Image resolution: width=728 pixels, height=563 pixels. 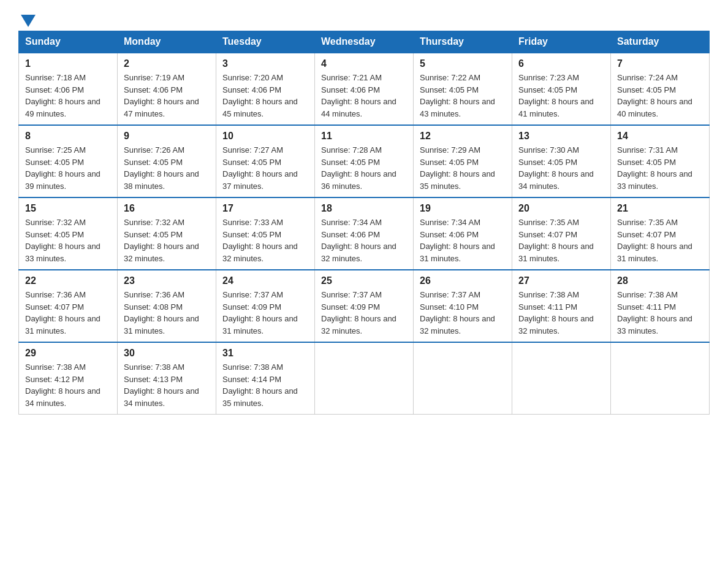 I want to click on calendar-cell: 19Sunrise: 7:34 AMSunset: 4:06 PMDayligh…, so click(x=463, y=234).